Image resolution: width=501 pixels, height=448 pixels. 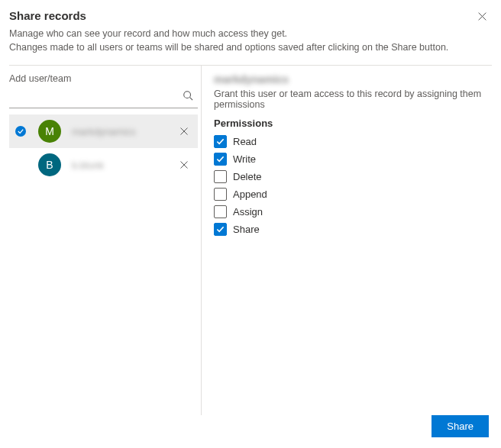 What do you see at coordinates (105, 148) in the screenshot?
I see `user-list: M markdynamics B b.blunk` at bounding box center [105, 148].